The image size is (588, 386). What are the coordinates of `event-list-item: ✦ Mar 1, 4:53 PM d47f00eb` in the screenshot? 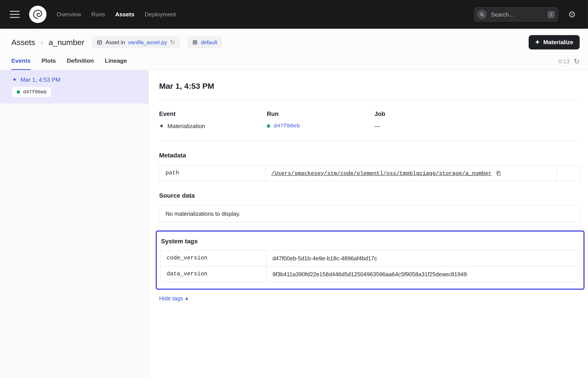 It's located at (74, 87).